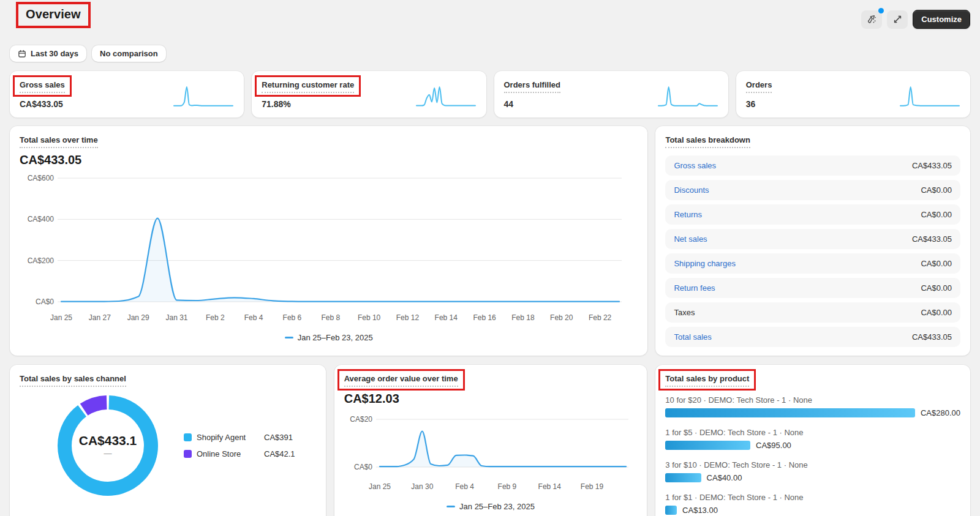 This screenshot has width=980, height=516. I want to click on breakdown-metric-link: Return fees, so click(695, 288).